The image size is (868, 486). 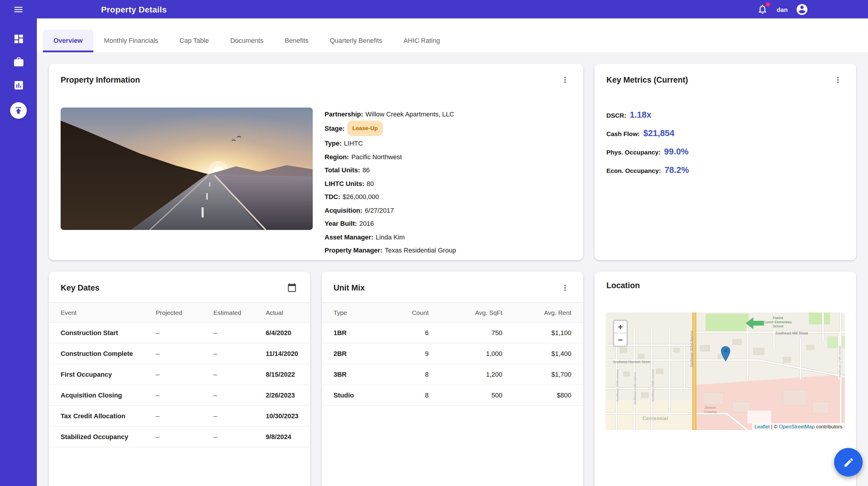 What do you see at coordinates (18, 85) in the screenshot?
I see `bar-chart-icon` at bounding box center [18, 85].